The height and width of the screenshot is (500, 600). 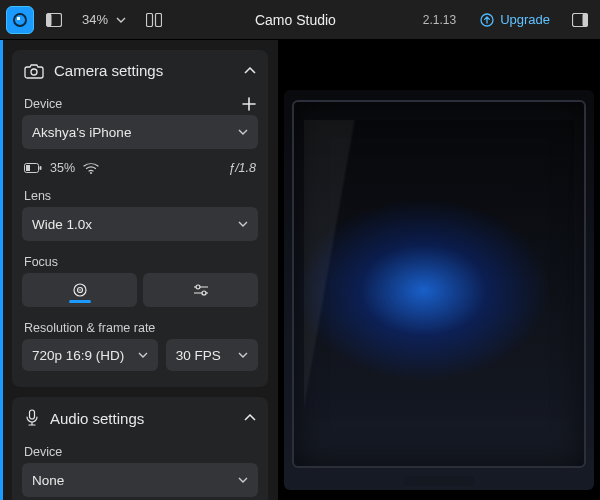 What do you see at coordinates (90, 355) in the screenshot?
I see `resolution-select: 720p 16:9 (HD)` at bounding box center [90, 355].